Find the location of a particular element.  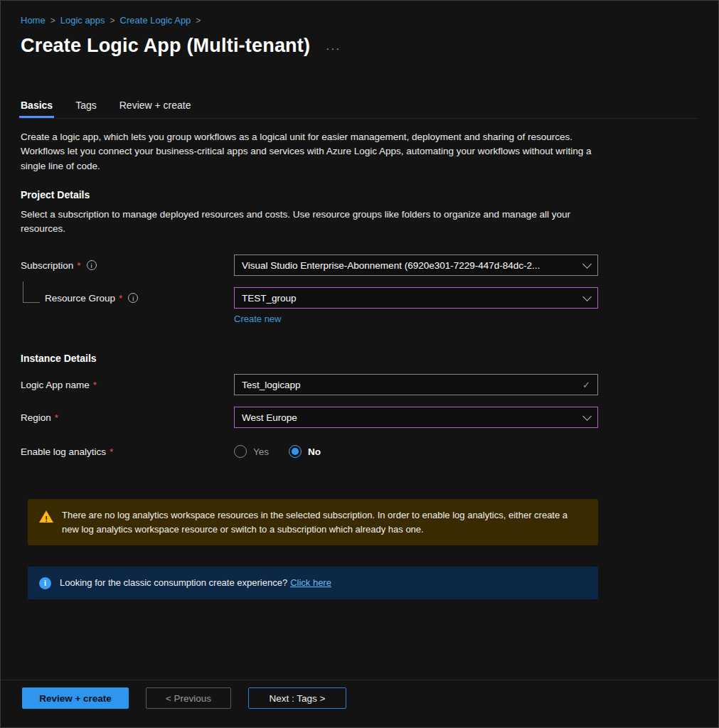

enable-log-analytics-options: Yes No is located at coordinates (277, 451).